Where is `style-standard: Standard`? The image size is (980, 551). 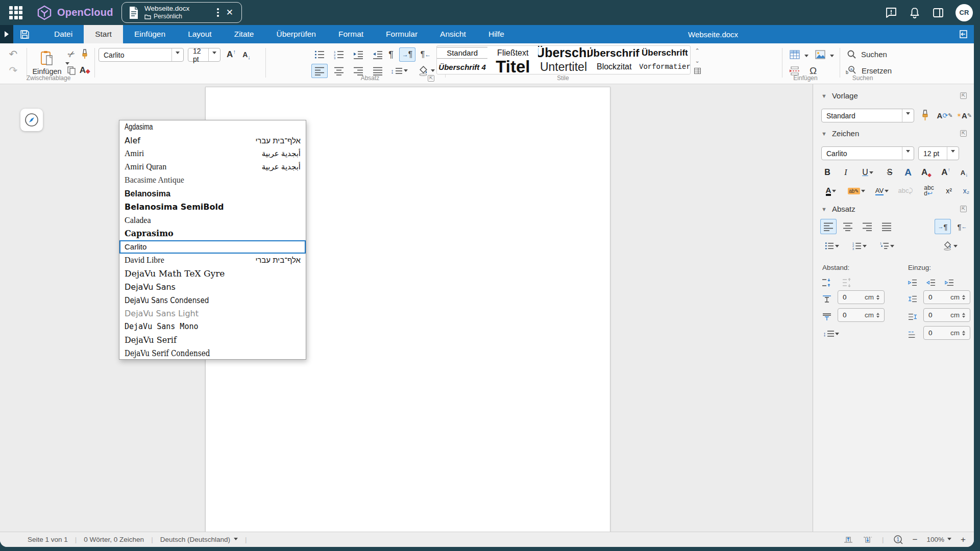
style-standard: Standard is located at coordinates (462, 53).